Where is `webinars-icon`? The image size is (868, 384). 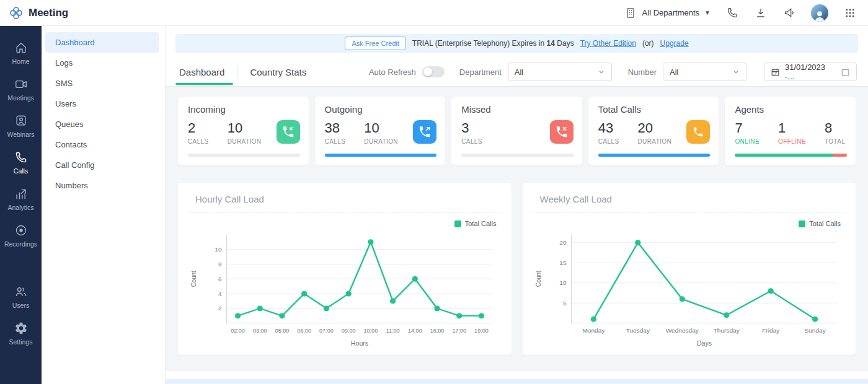
webinars-icon is located at coordinates (21, 121).